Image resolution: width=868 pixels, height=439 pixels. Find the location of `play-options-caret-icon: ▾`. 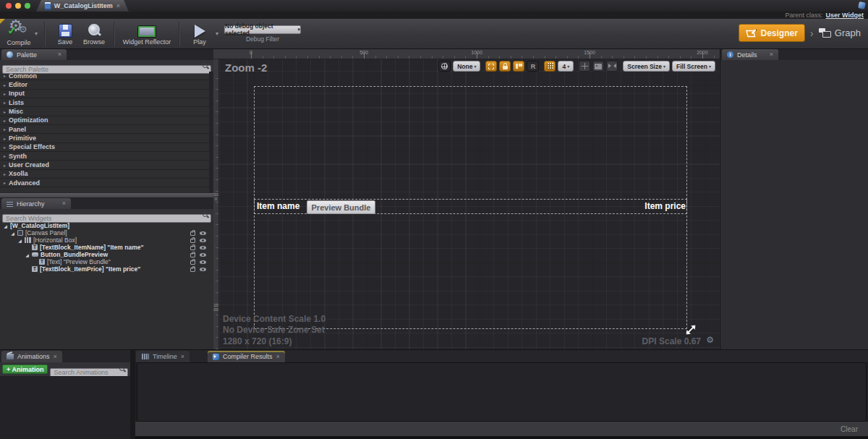

play-options-caret-icon: ▾ is located at coordinates (217, 33).